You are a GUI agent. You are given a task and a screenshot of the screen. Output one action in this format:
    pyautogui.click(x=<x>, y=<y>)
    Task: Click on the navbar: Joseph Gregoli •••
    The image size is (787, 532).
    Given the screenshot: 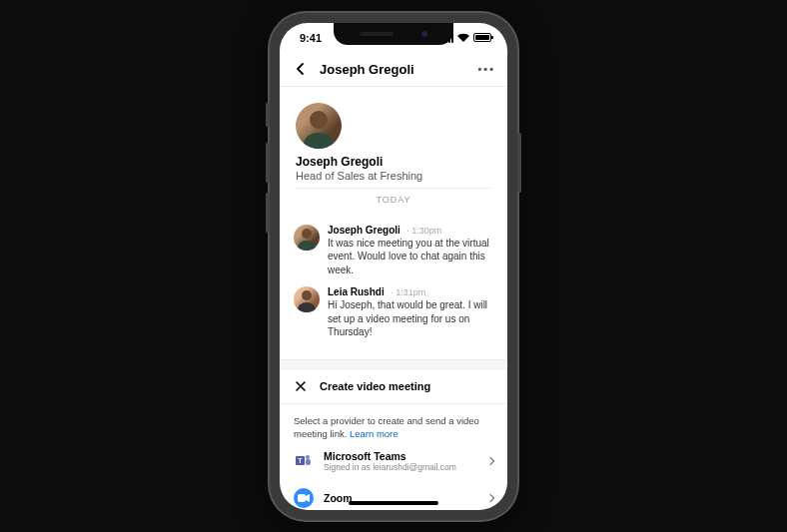 What is the action you would take?
    pyautogui.click(x=394, y=70)
    